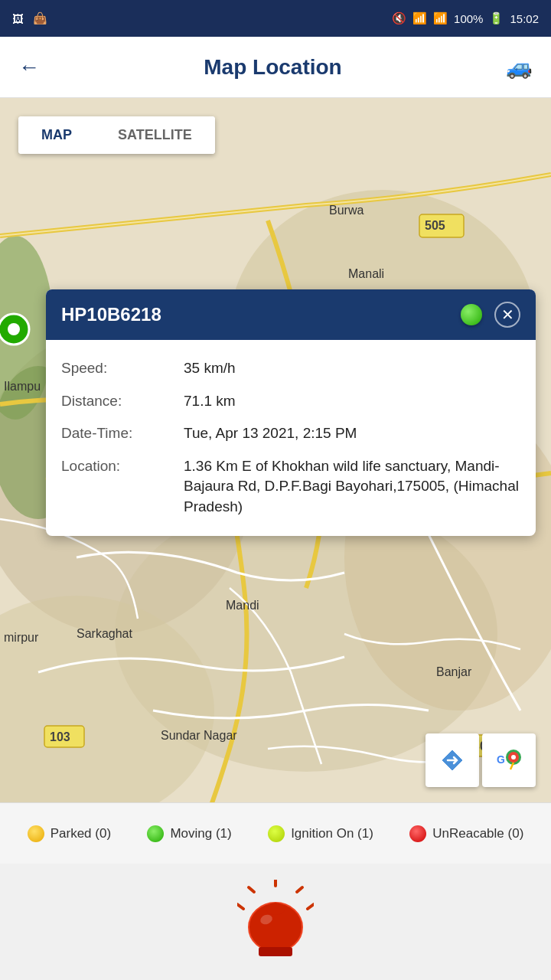 This screenshot has height=980, width=551. What do you see at coordinates (276, 922) in the screenshot?
I see `alarm-icon` at bounding box center [276, 922].